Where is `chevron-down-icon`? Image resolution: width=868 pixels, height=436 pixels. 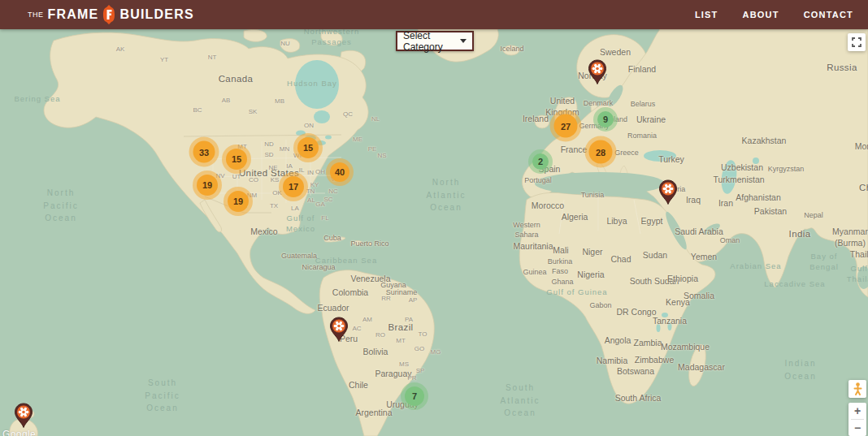 chevron-down-icon is located at coordinates (463, 41).